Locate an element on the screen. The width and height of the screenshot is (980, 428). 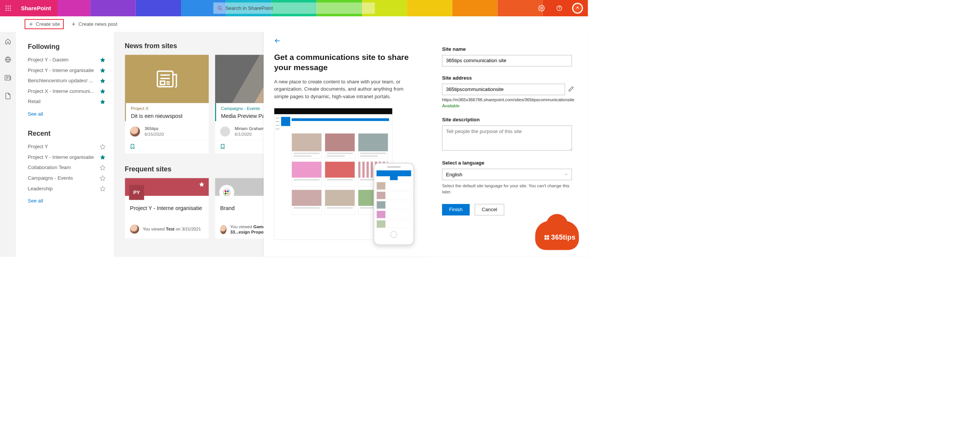
site-link: Campaigns - Events is located at coordinates (50, 178).